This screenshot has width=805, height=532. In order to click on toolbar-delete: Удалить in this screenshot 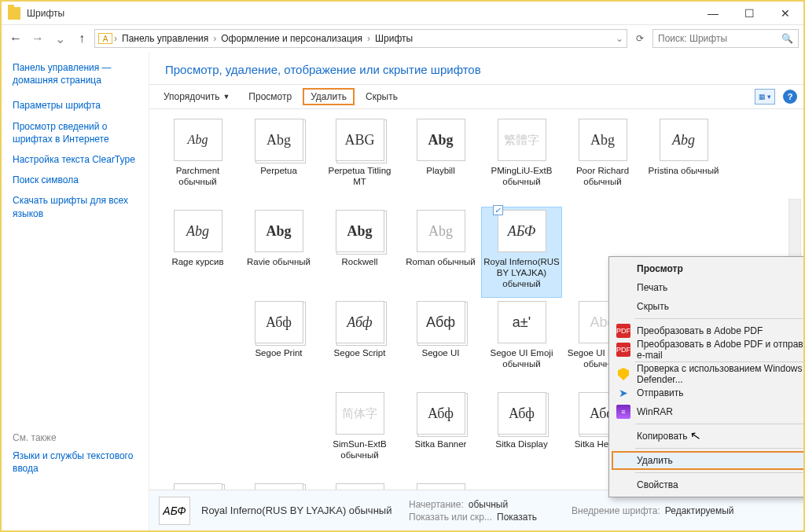, I will do `click(329, 97)`.